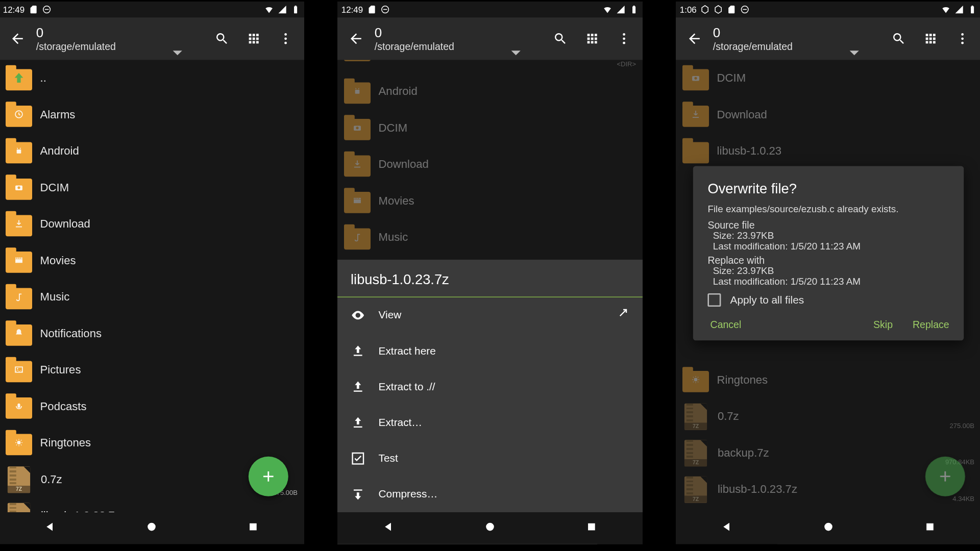  Describe the element at coordinates (388, 458) in the screenshot. I see `sheet-item-label: Test` at that location.